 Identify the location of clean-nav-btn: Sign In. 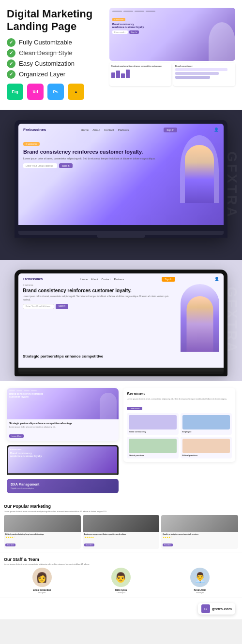
(168, 279).